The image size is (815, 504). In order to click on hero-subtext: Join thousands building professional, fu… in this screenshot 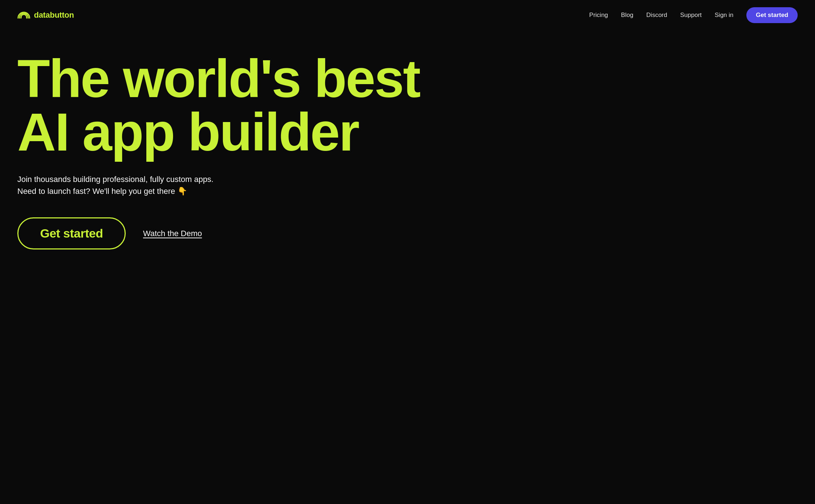, I will do `click(126, 185)`.